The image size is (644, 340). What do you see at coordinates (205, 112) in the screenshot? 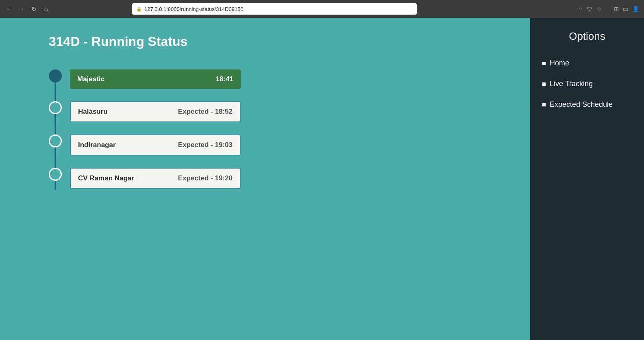
I see `station-time: Expected - 18:52` at bounding box center [205, 112].